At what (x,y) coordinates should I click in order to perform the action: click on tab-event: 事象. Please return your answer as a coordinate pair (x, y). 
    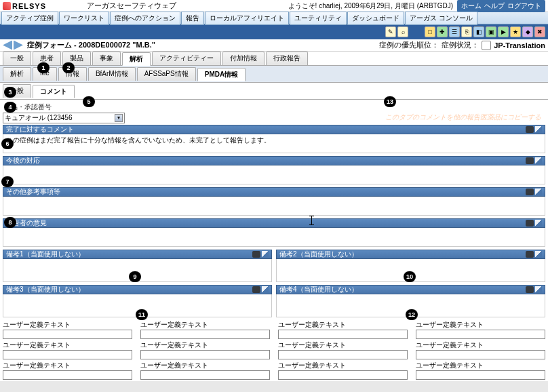
    Looking at the image, I should click on (106, 58).